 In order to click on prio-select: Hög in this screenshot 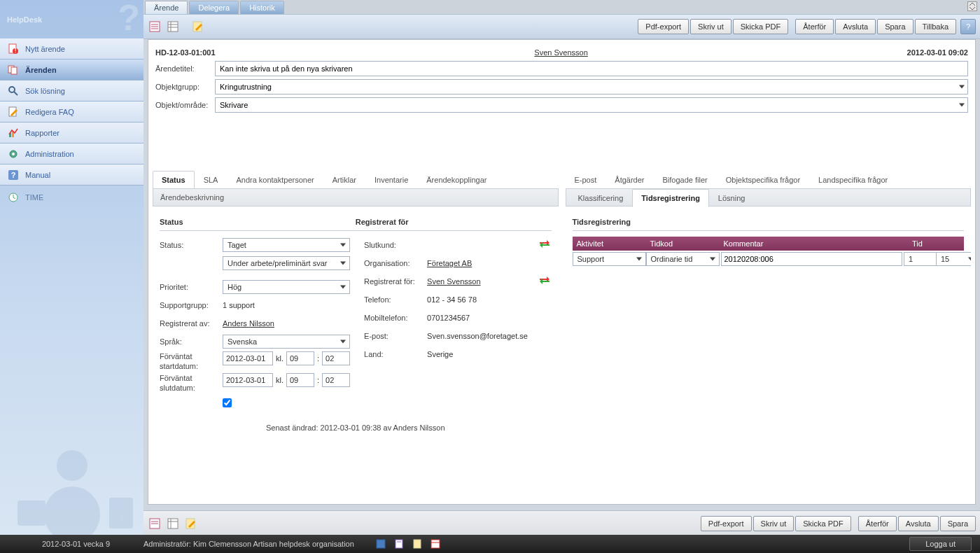, I will do `click(286, 287)`.